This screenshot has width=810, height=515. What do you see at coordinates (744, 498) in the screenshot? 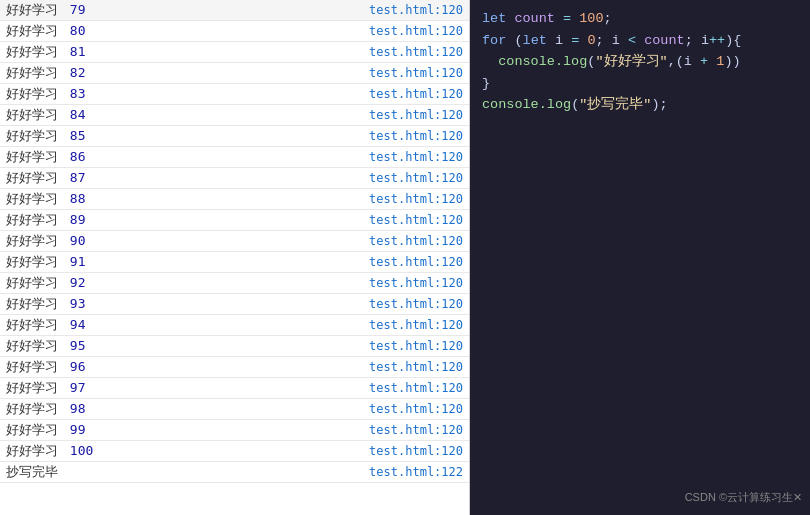
I see `watermark: CSDN ©云计算练习生✕` at bounding box center [744, 498].